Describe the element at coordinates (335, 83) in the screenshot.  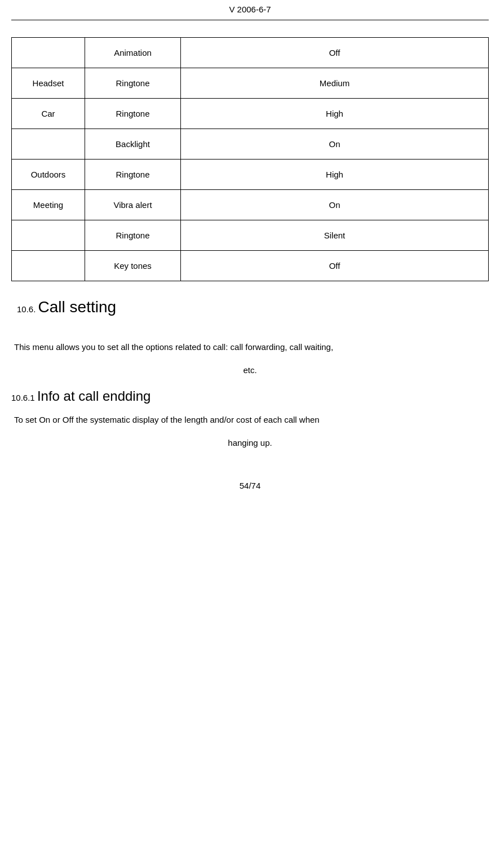
I see `value-cell: Medium` at that location.